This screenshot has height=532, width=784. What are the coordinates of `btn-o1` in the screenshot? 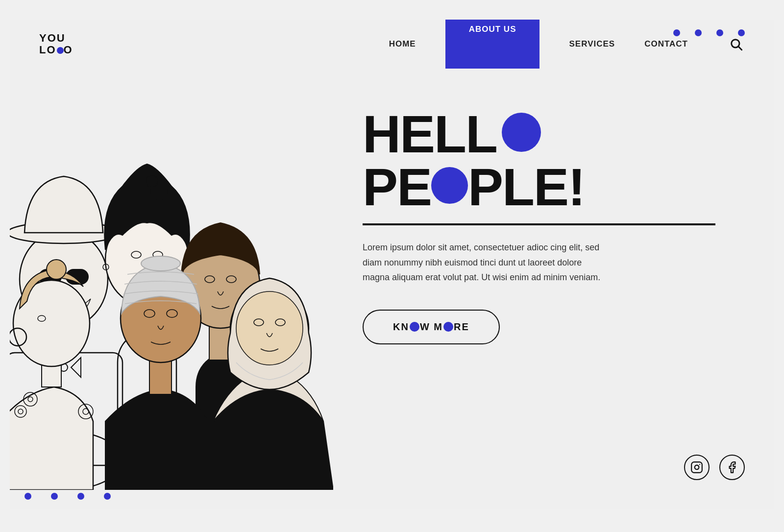 It's located at (415, 327).